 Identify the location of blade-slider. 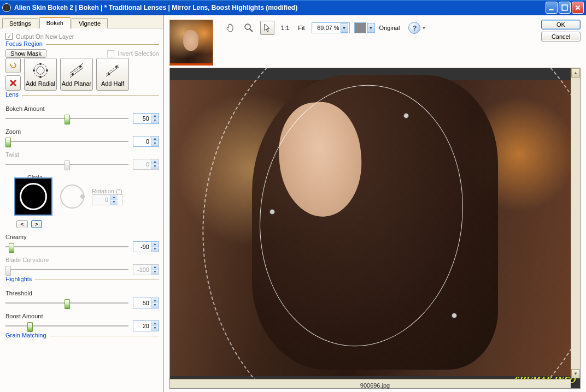
(67, 270).